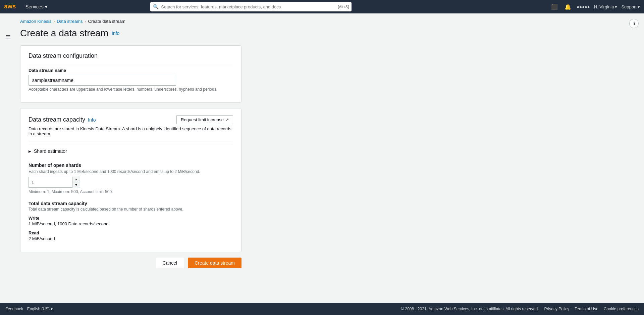  What do you see at coordinates (131, 178) in the screenshot?
I see `open-shards-section: Number of open shards Each shard ingests…` at bounding box center [131, 178].